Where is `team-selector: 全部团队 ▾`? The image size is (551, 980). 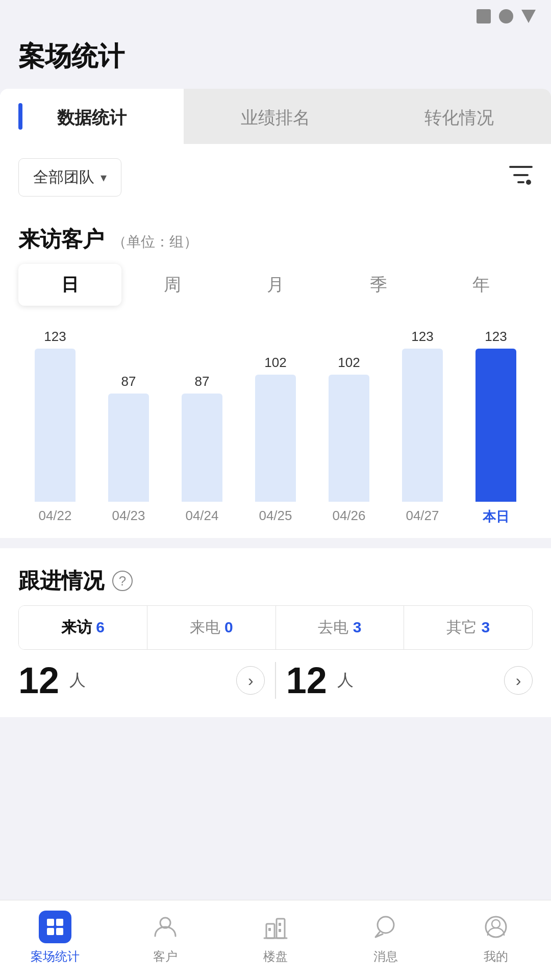
team-selector: 全部团队 ▾ is located at coordinates (70, 178).